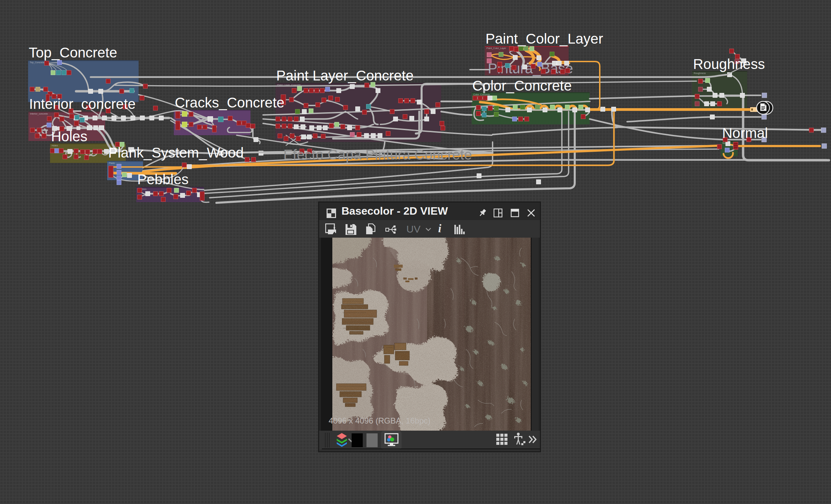 Image resolution: width=831 pixels, height=504 pixels. Describe the element at coordinates (230, 103) in the screenshot. I see `svg-text: Cracks_Concrete` at that location.